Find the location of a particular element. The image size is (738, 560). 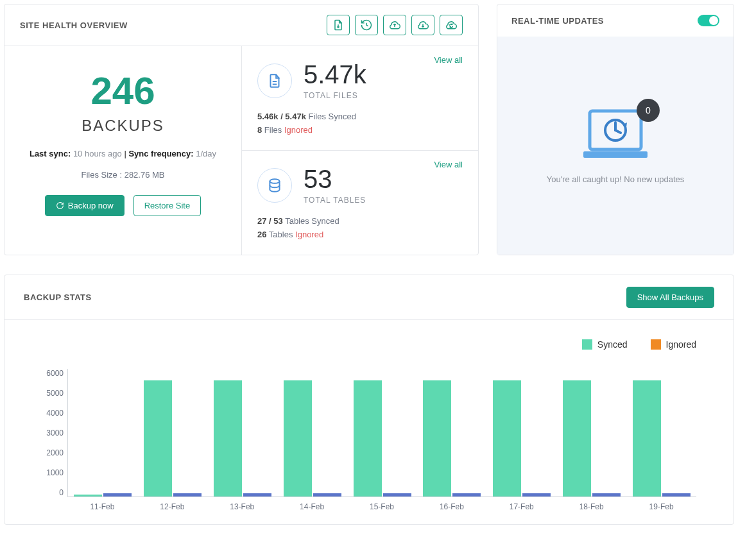

caught-up-text: You're all caught up! No new updates is located at coordinates (616, 180).